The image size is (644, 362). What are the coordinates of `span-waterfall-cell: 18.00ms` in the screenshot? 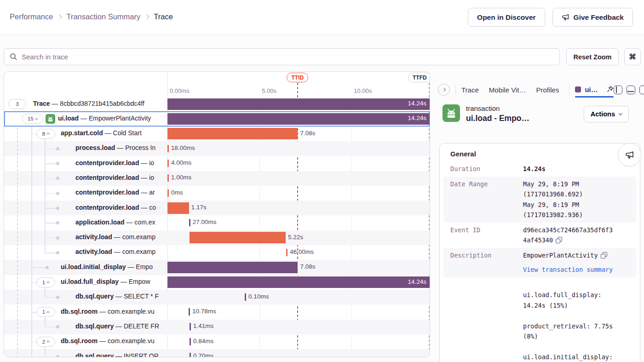 It's located at (299, 149).